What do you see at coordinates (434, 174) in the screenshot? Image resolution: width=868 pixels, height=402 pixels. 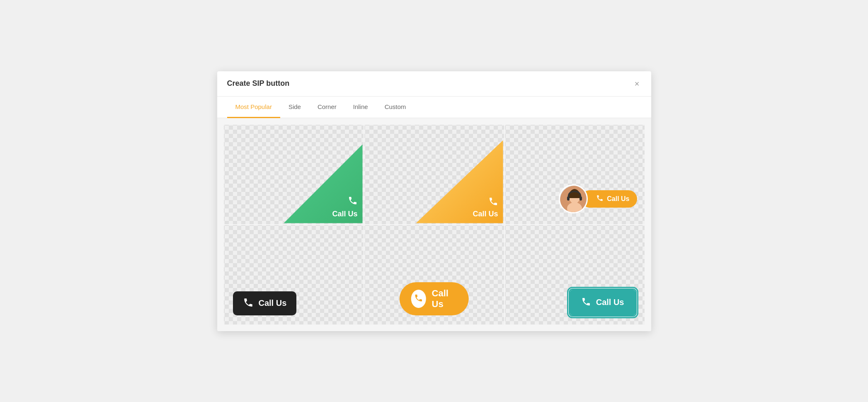 I see `button-option-corner-orange: Call Us` at bounding box center [434, 174].